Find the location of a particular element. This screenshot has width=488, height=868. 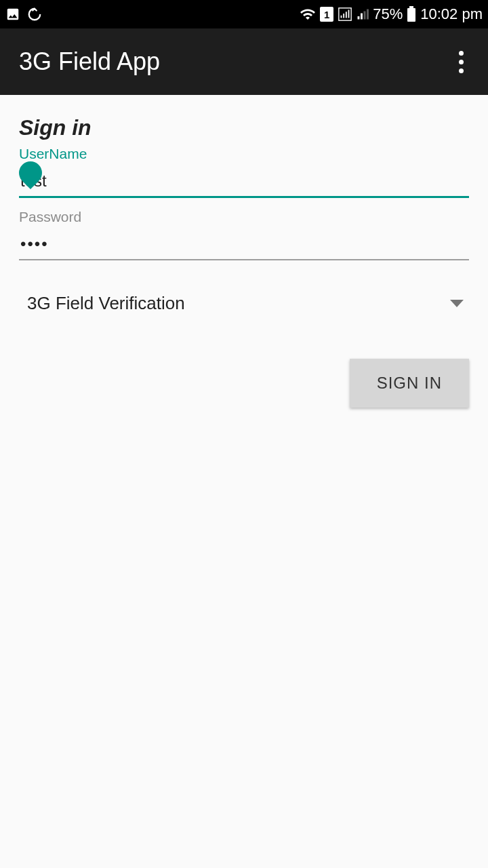

signal-icon is located at coordinates (345, 14).